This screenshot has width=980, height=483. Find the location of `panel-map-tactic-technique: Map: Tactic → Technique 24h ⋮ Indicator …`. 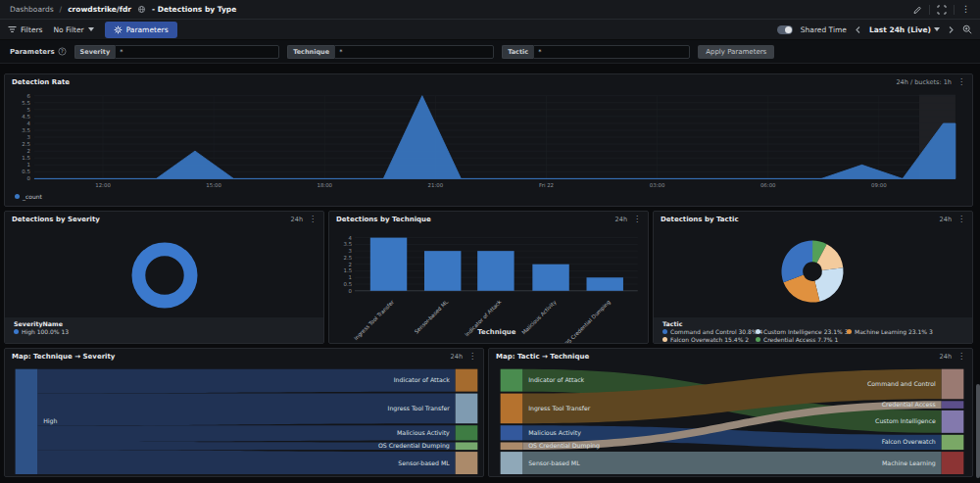

panel-map-tactic-technique: Map: Tactic → Technique 24h ⋮ Indicator … is located at coordinates (731, 412).